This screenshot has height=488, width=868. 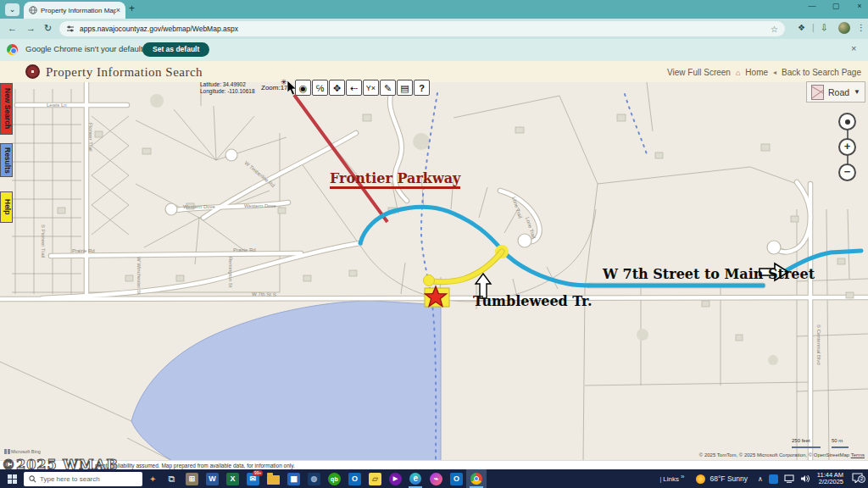 What do you see at coordinates (293, 479) in the screenshot?
I see `calendar-icon: ▦` at bounding box center [293, 479].